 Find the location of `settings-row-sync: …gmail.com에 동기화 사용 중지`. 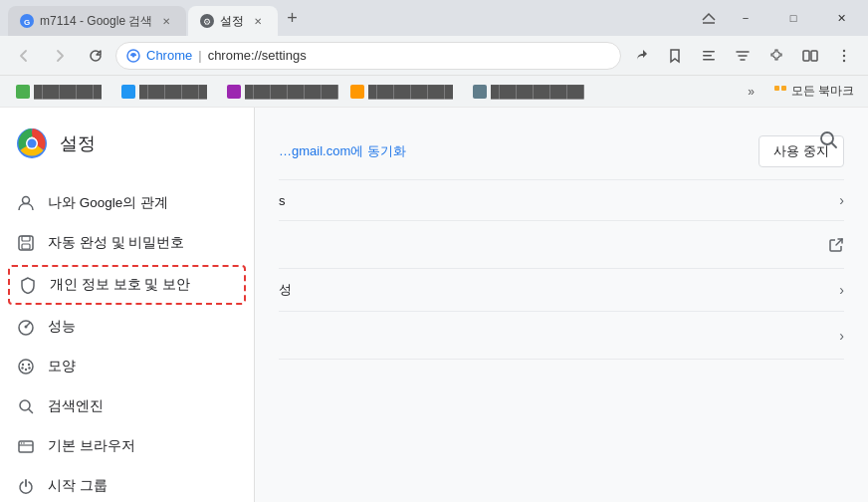

settings-row-sync: …gmail.com에 동기화 사용 중지 is located at coordinates (561, 151).